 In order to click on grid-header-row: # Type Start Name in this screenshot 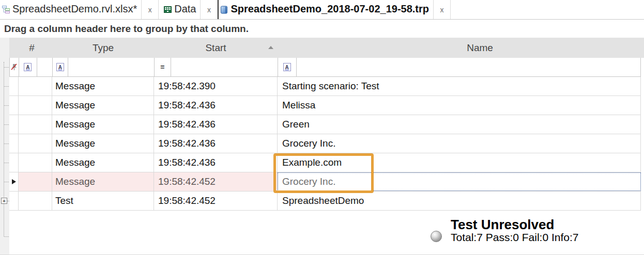, I will do `click(327, 47)`.